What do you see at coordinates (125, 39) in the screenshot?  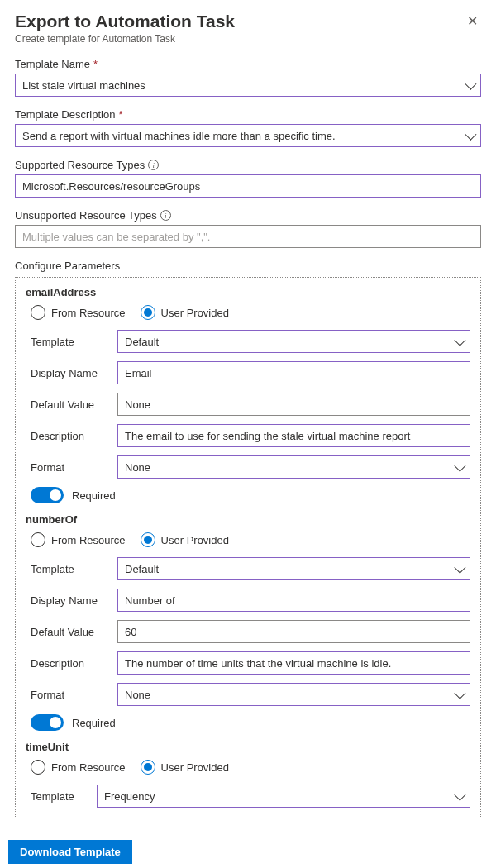 I see `page-subtitle: Create template for Automation Task` at bounding box center [125, 39].